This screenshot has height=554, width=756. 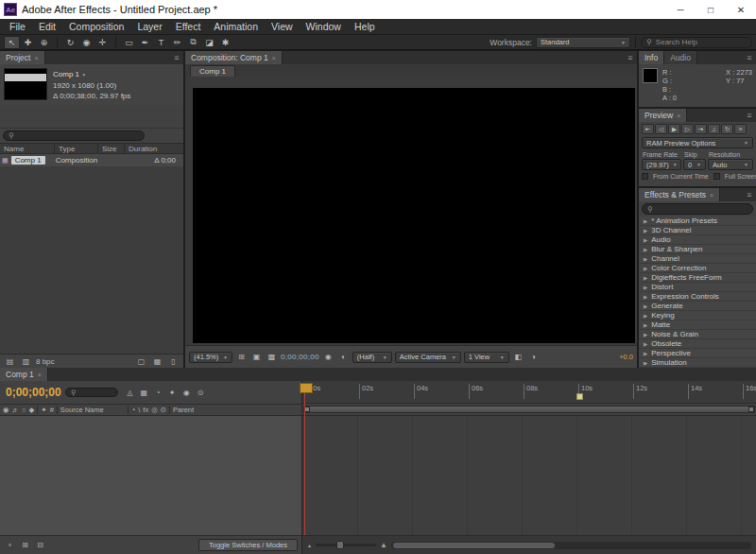 I want to click on menu-layer: Layer, so click(x=149, y=26).